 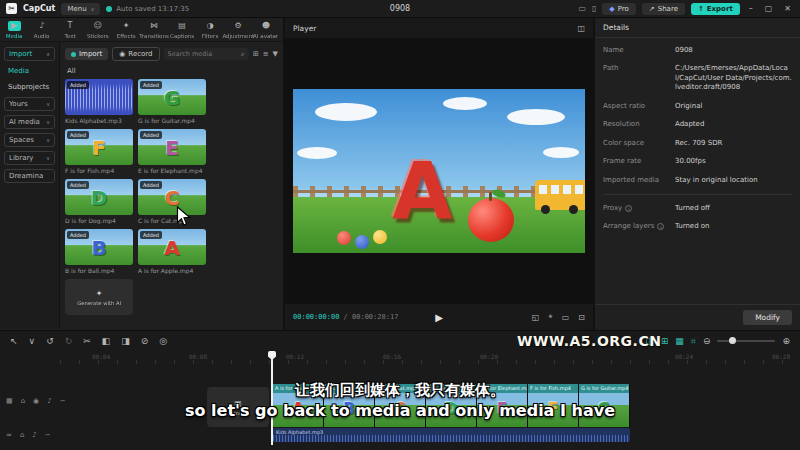 What do you see at coordinates (99, 202) in the screenshot?
I see `media-item: Added D D is for Dog.mp4` at bounding box center [99, 202].